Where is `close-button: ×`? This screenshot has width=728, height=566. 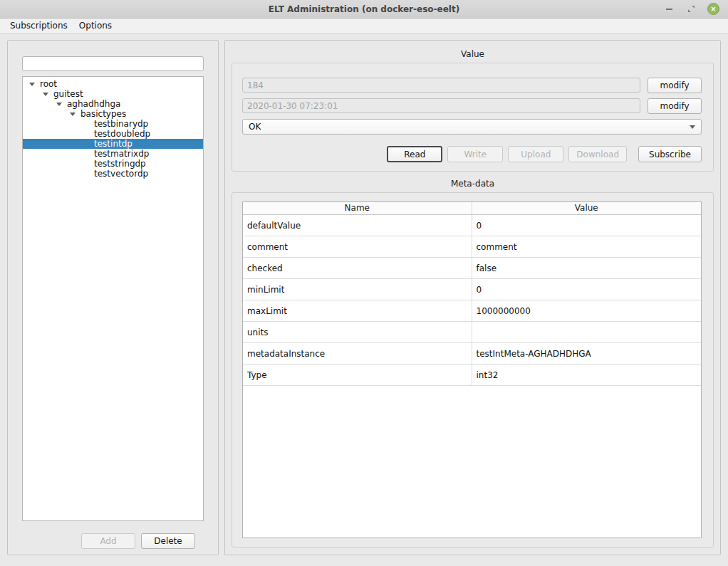
close-button: × is located at coordinates (714, 9).